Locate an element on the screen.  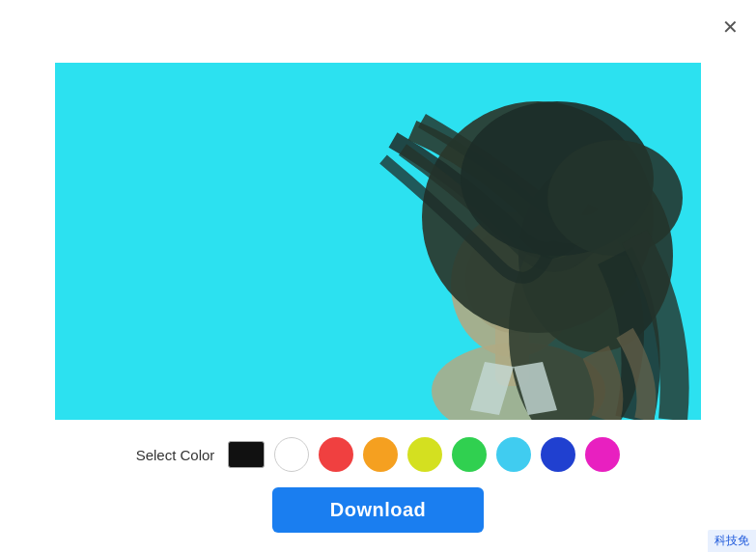
watermark: 科技免 is located at coordinates (732, 540).